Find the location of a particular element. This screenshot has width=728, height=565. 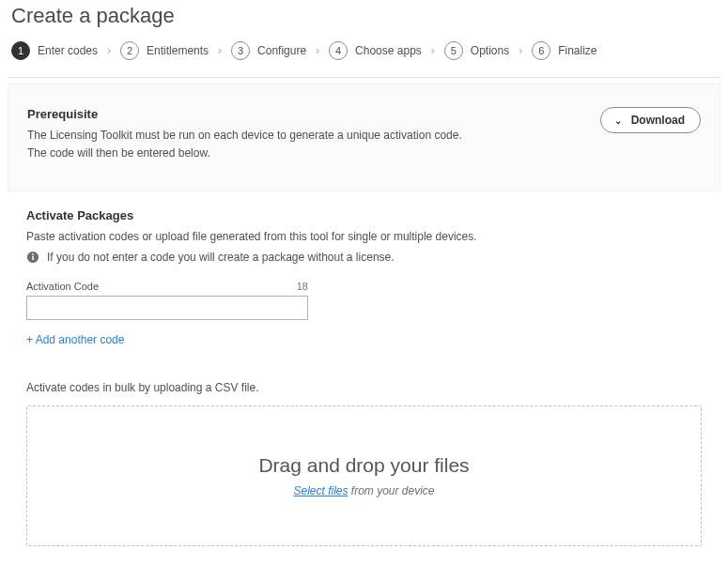

step-label: Configure is located at coordinates (282, 51).